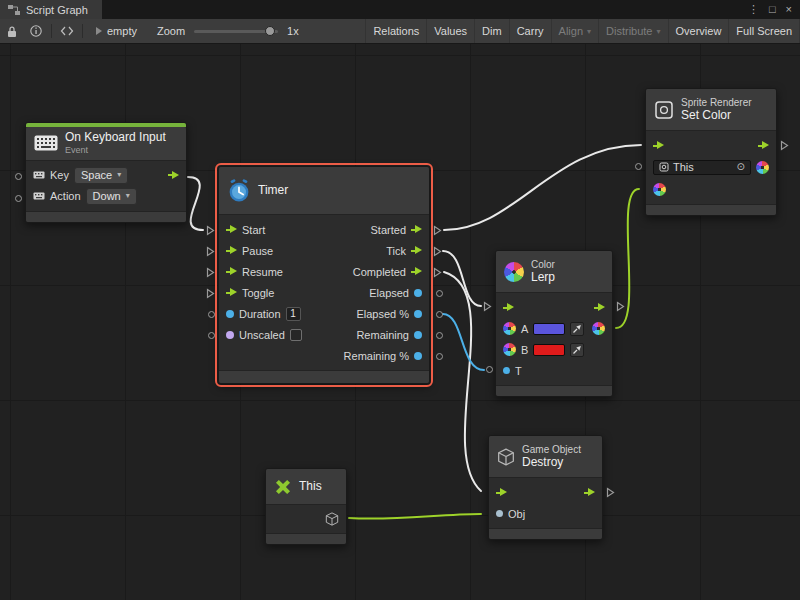 The height and width of the screenshot is (600, 800). What do you see at coordinates (492, 31) in the screenshot?
I see `dim-button: Dim` at bounding box center [492, 31].